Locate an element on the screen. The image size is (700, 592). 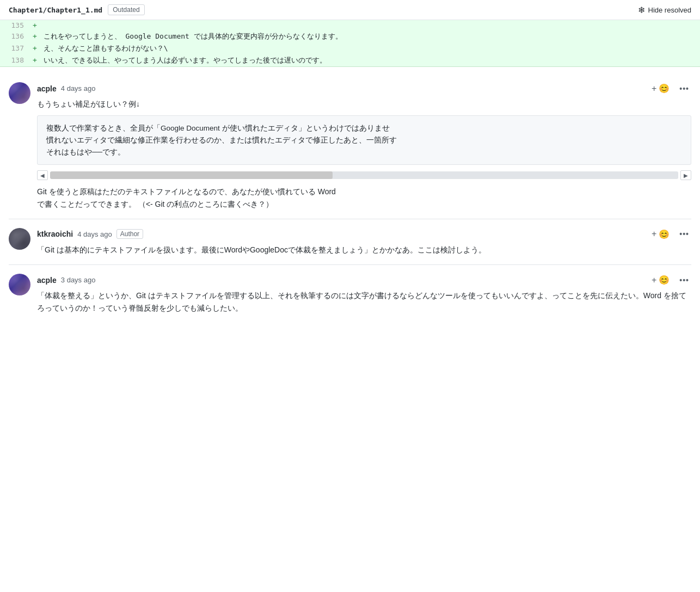
comment-item-2: ktkraoichi 4 days ago Author + 😊 ••• 「Gi… is located at coordinates (350, 242).